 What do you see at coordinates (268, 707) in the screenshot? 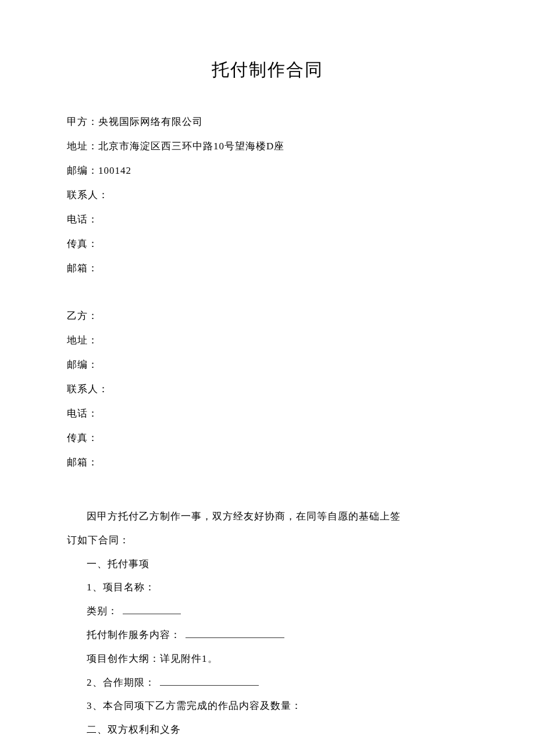
I see `item-3-deliverables: 3、本合同项下乙方需完成的作品内容及数量：` at bounding box center [268, 707].